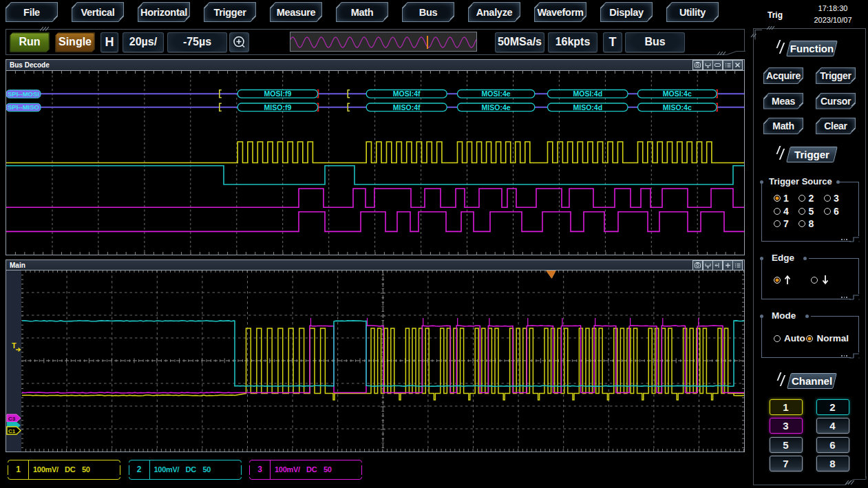  What do you see at coordinates (12, 431) in the screenshot?
I see `svg-text: C1` at bounding box center [12, 431].